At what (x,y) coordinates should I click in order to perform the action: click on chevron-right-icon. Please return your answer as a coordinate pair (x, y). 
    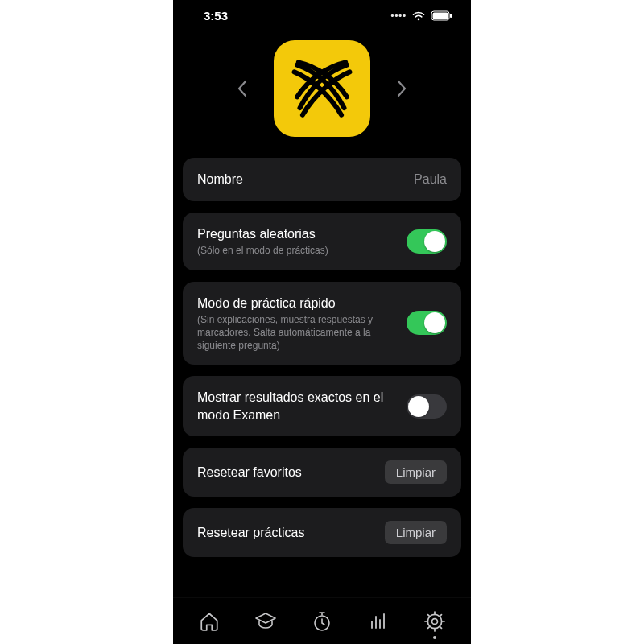
    Looking at the image, I should click on (402, 89).